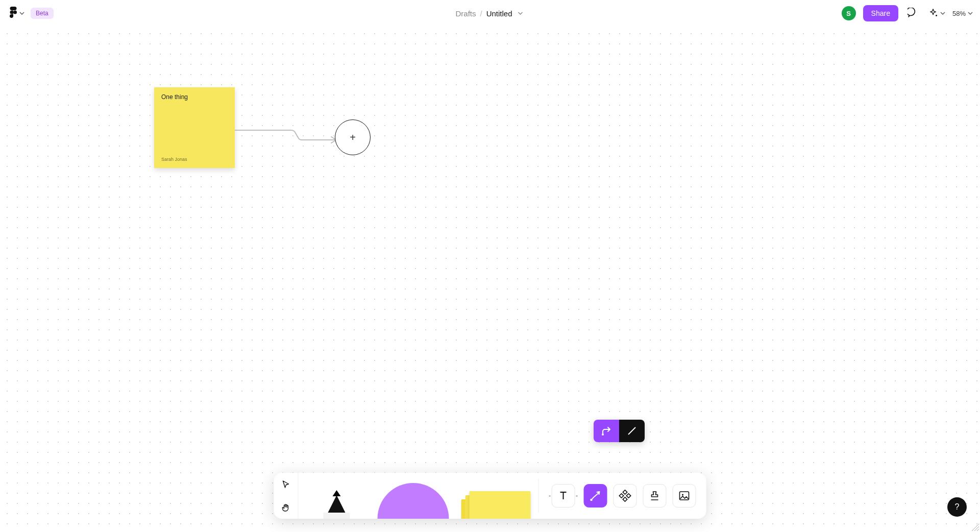 The height and width of the screenshot is (532, 980). What do you see at coordinates (606, 431) in the screenshot?
I see `elbow-arrow-icon` at bounding box center [606, 431].